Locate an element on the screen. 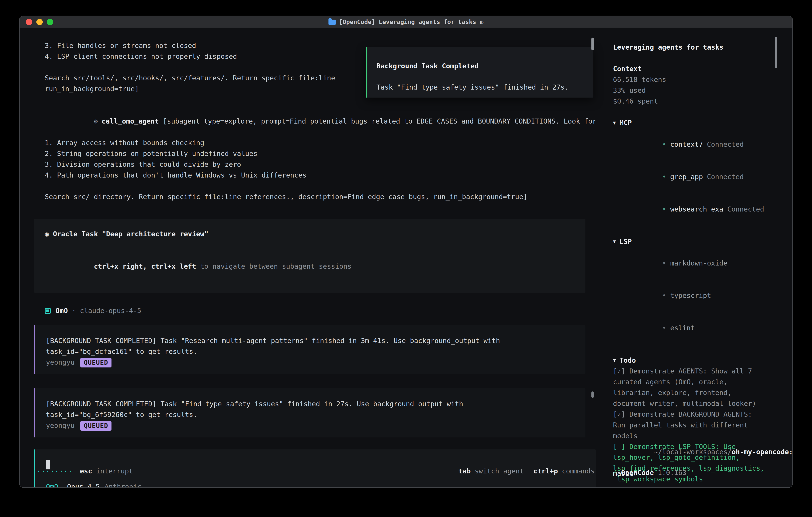 The height and width of the screenshot is (517, 812). tool-call-list-line: 1. Array access without bounds checking is located at coordinates (320, 143).